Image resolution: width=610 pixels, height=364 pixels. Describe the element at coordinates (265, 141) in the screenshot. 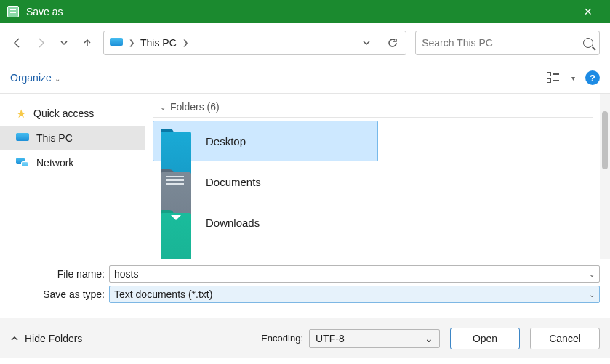

I see `folder-item-desktop: Desktop` at that location.